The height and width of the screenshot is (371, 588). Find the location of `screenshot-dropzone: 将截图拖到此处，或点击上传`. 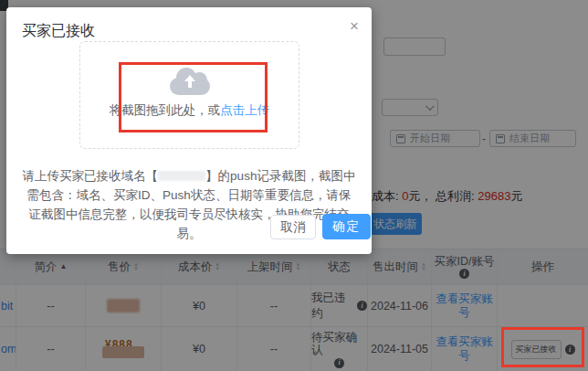

screenshot-dropzone: 将截图拖到此处，或点击上传 is located at coordinates (190, 95).